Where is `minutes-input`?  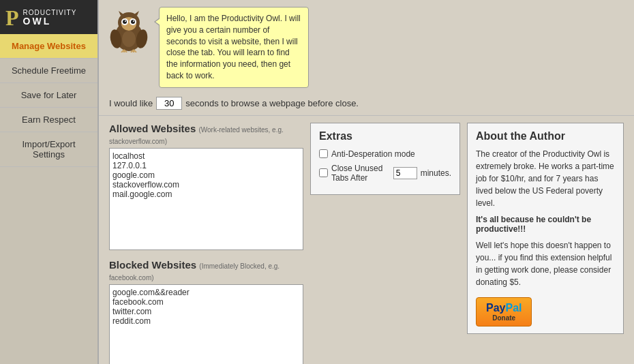
minutes-input is located at coordinates (405, 173).